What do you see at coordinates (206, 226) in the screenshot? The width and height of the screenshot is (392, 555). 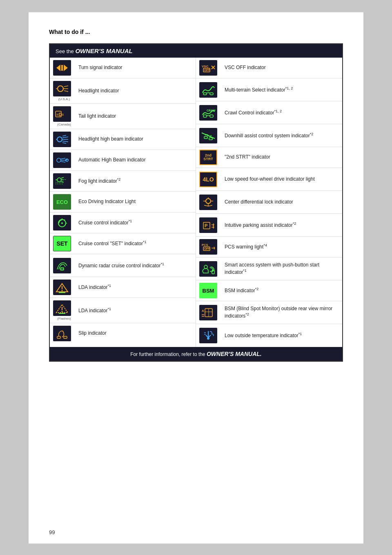 I see `svg-text: P` at bounding box center [206, 226].